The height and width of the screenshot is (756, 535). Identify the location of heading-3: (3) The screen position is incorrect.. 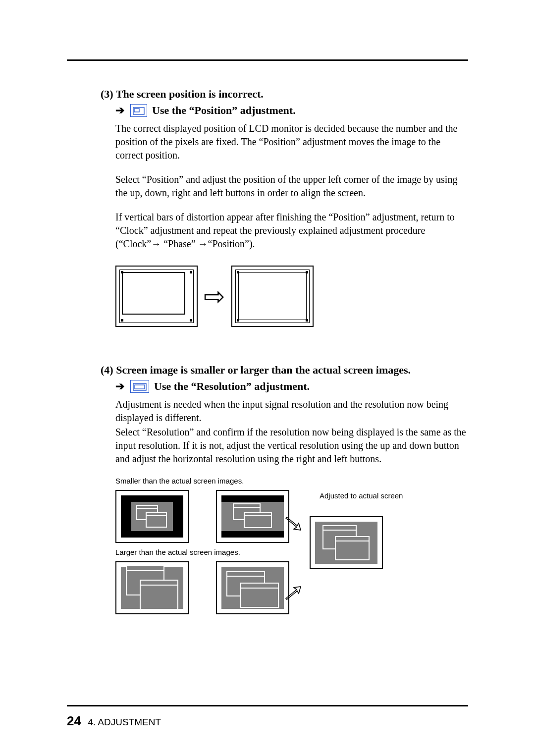
(284, 94).